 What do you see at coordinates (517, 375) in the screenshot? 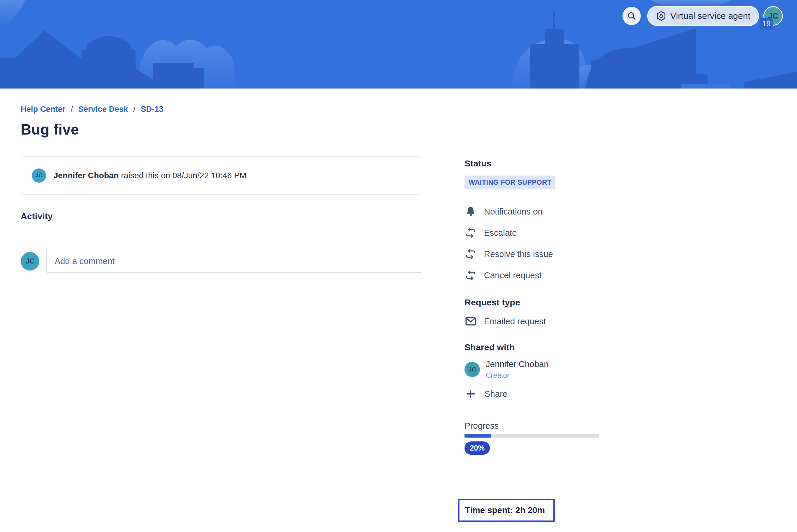
I see `shared-person-role: Creator` at bounding box center [517, 375].